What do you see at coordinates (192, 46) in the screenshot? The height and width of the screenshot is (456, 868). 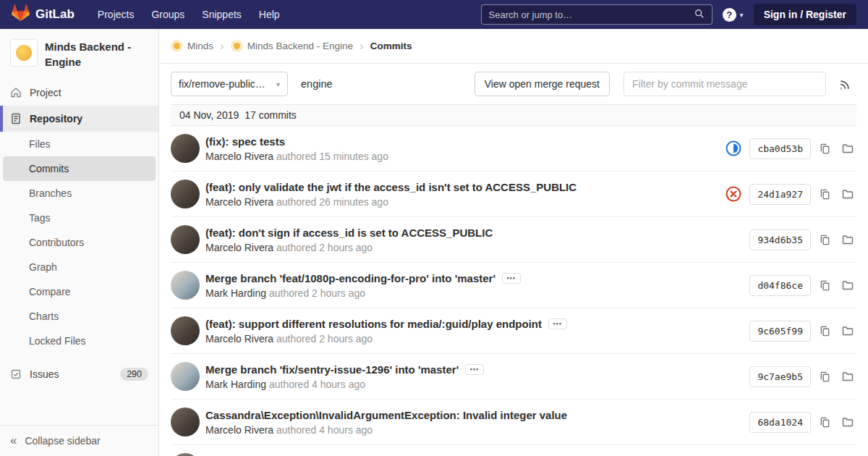 I see `breadcrumb-group-link: Minds` at bounding box center [192, 46].